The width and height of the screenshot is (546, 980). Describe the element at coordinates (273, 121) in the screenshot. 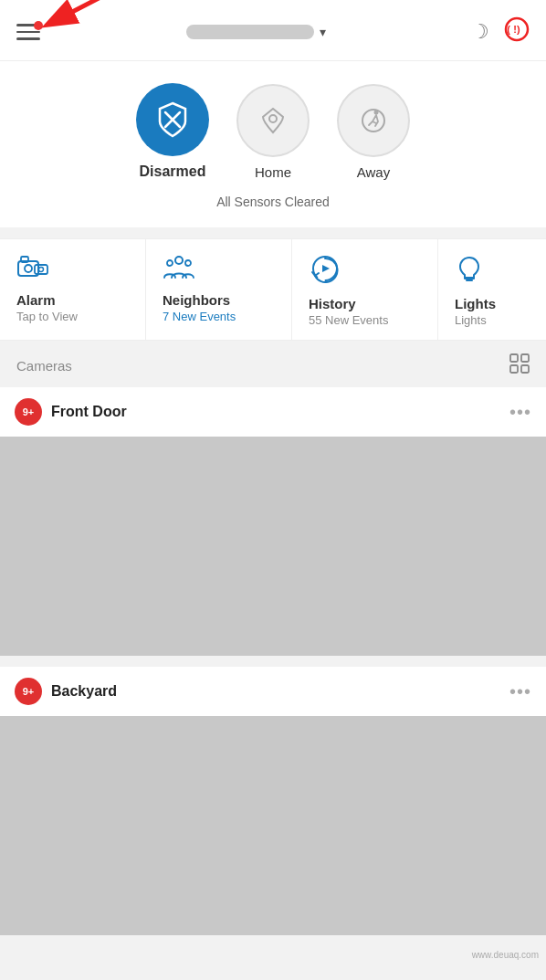

I see `home-circle` at that location.